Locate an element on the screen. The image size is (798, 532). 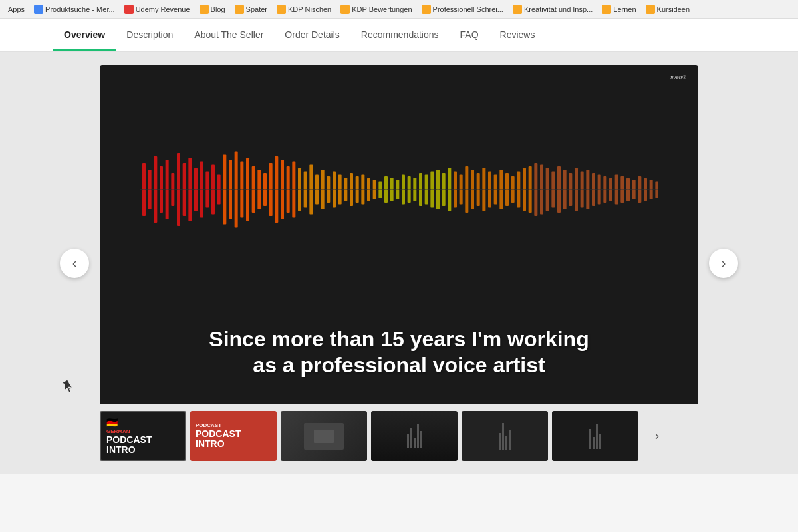
bookmark-label: Lernen is located at coordinates (624, 9).